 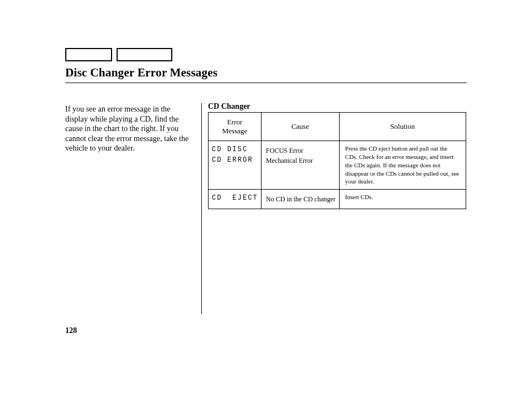 I want to click on header-cause: Cause, so click(x=300, y=127).